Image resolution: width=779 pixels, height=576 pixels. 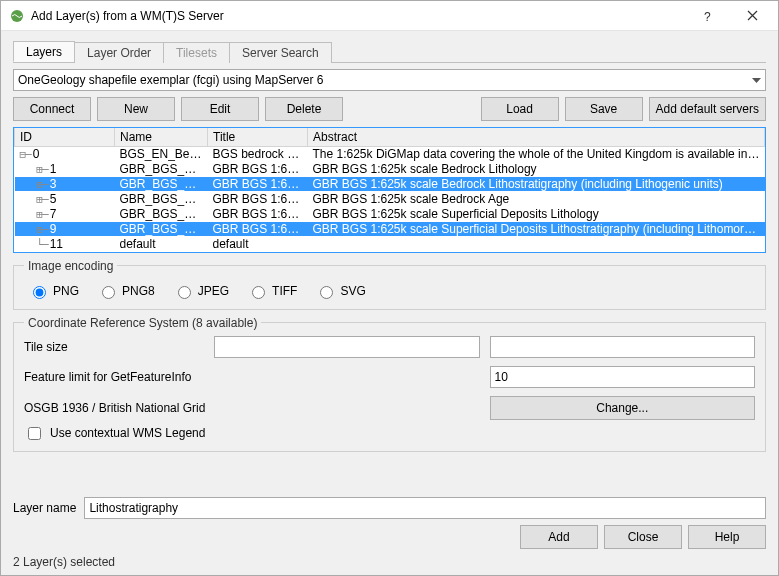 I want to click on table-row: ⊞─ 1GBR_BGS_625k_…GBR BGS 1:625k …GBR BG…, so click(x=390, y=170).